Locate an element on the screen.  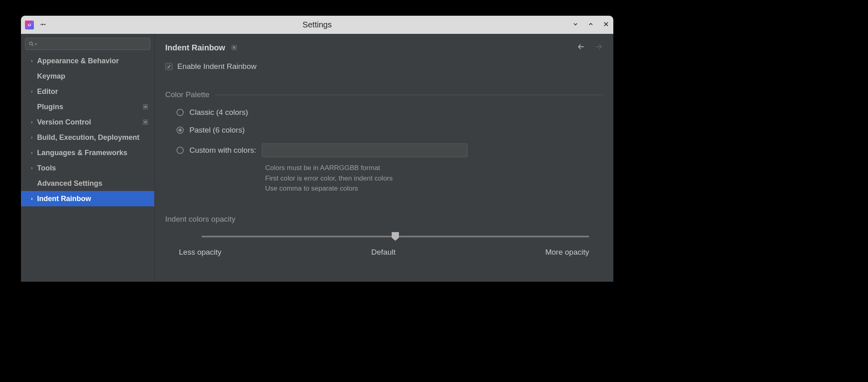
palette-group-title: Color Palette is located at coordinates (187, 95).